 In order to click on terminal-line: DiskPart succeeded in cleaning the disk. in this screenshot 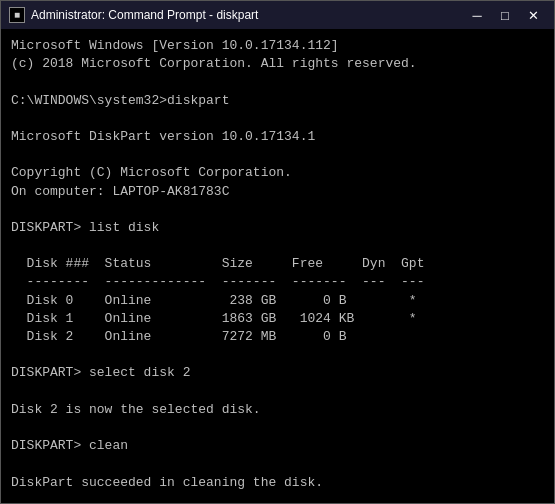, I will do `click(278, 483)`.